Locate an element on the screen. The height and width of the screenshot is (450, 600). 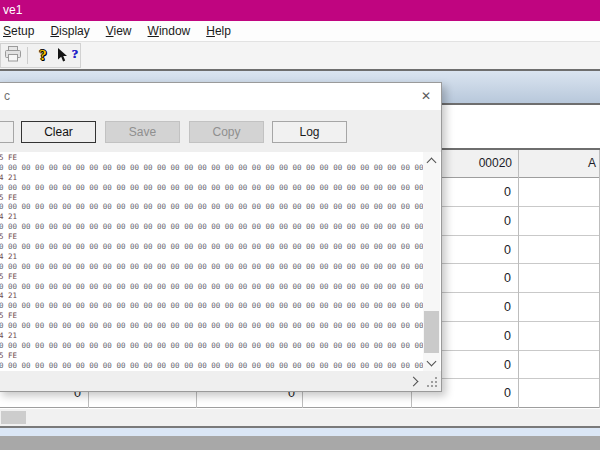
titlebar: ve1 is located at coordinates (300, 10).